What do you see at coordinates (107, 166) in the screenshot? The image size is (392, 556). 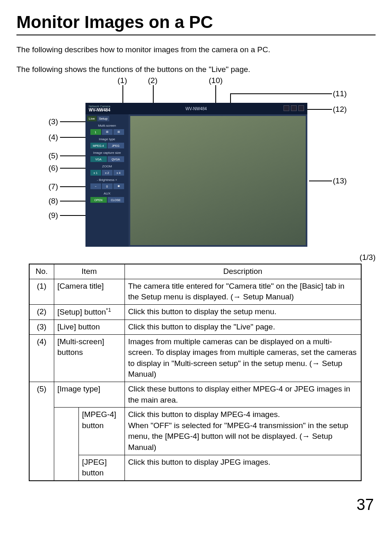 I see `zoom-label: ZOOM` at bounding box center [107, 166].